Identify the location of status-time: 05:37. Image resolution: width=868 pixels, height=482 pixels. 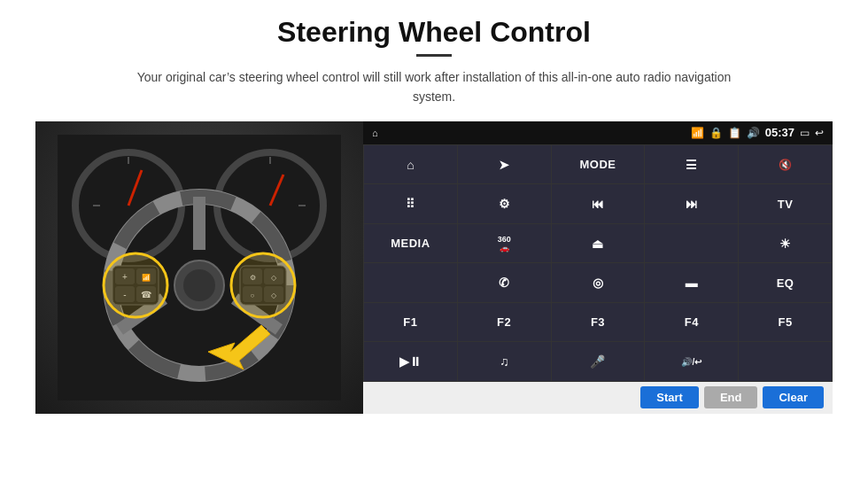
(779, 133).